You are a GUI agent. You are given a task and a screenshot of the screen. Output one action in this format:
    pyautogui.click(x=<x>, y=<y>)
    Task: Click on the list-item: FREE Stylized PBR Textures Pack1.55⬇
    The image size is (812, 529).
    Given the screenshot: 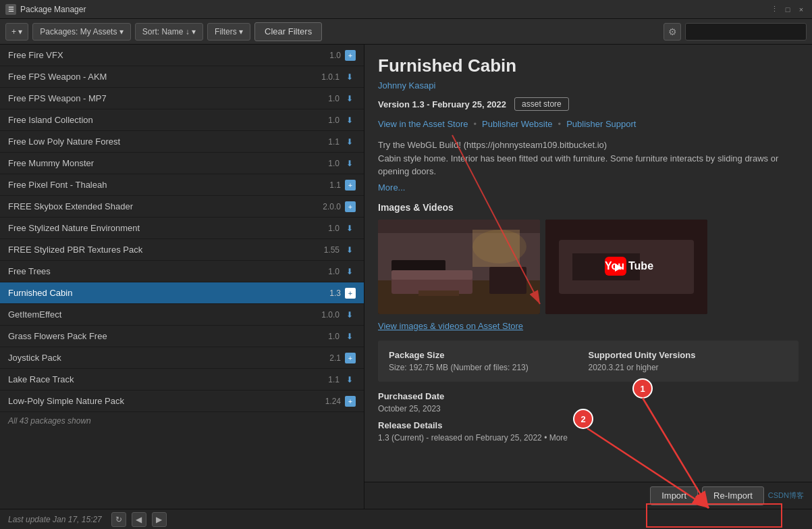 What is the action you would take?
    pyautogui.click(x=182, y=250)
    